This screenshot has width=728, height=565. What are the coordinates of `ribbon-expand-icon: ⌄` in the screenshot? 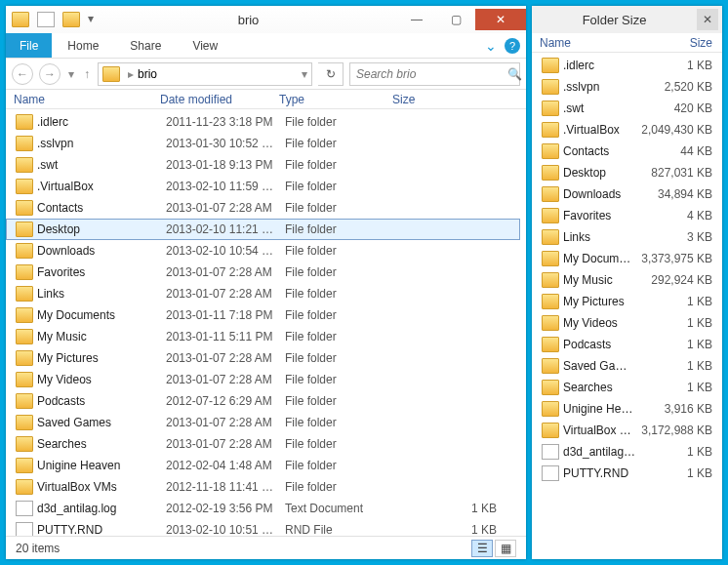 It's located at (491, 46).